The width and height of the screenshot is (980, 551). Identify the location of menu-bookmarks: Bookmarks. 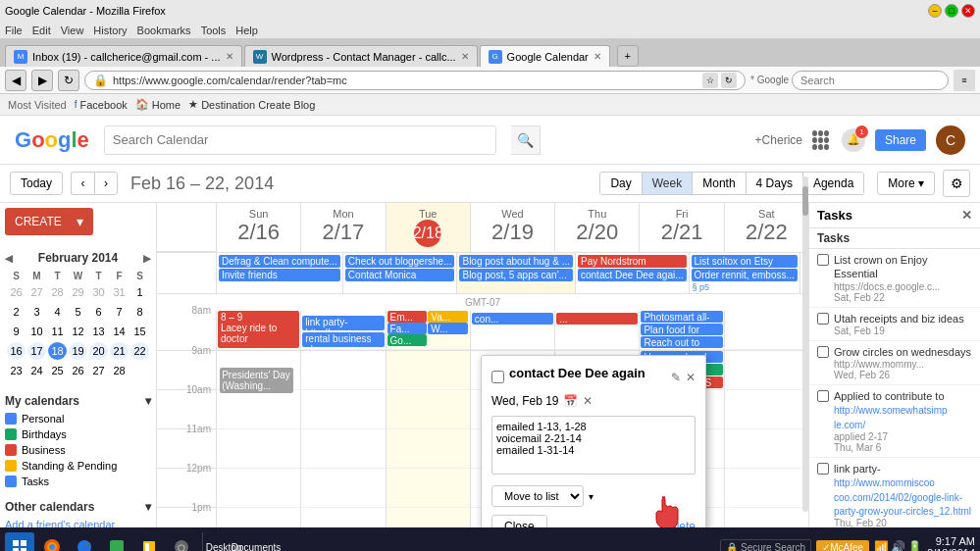
(165, 30).